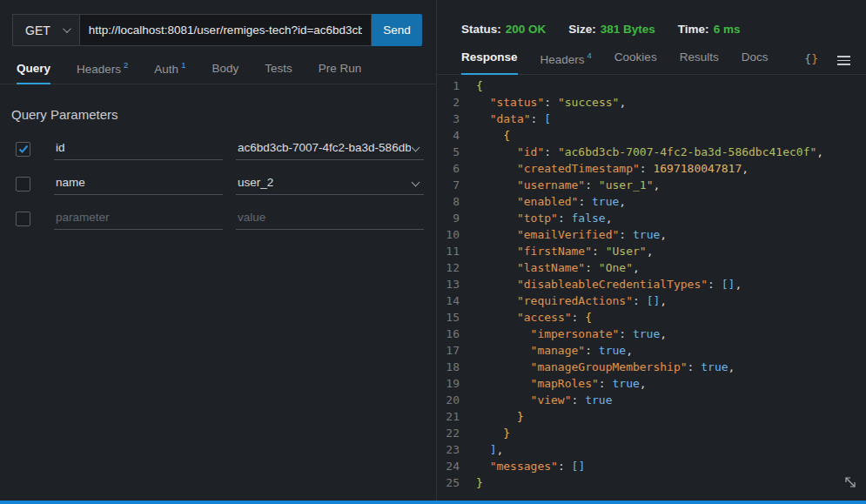 This screenshot has width=866, height=504. Describe the element at coordinates (651, 284) in the screenshot. I see `code-line: 13"disableableCredentialTypes": [],` at that location.